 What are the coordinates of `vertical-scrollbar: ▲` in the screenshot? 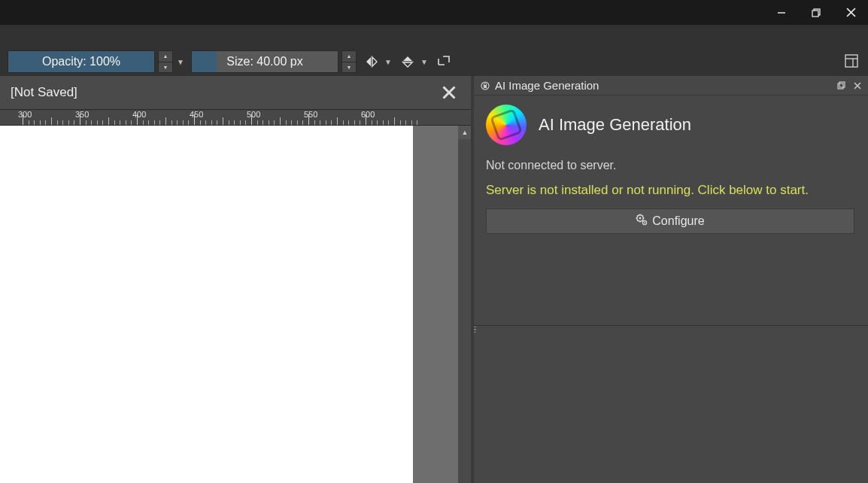 It's located at (465, 304).